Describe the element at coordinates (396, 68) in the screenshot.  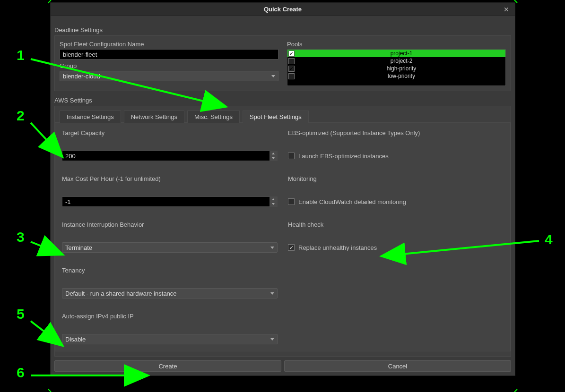
I see `pools-list: project-1 project-2 high-priority l` at that location.